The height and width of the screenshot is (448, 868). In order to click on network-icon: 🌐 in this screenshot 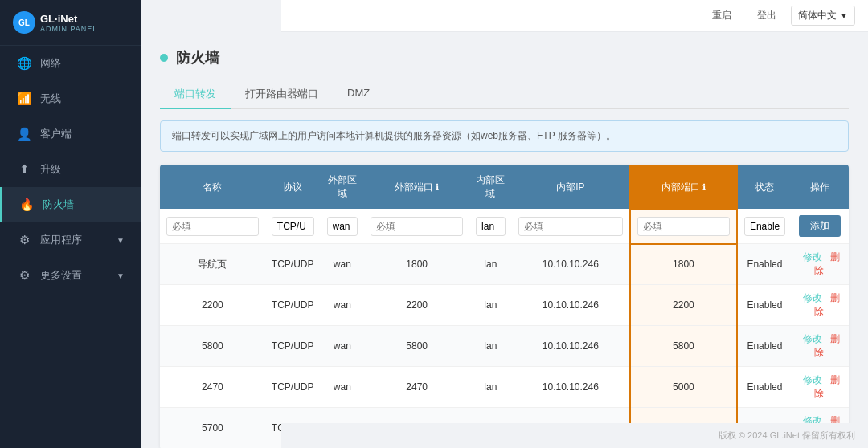, I will do `click(24, 63)`.